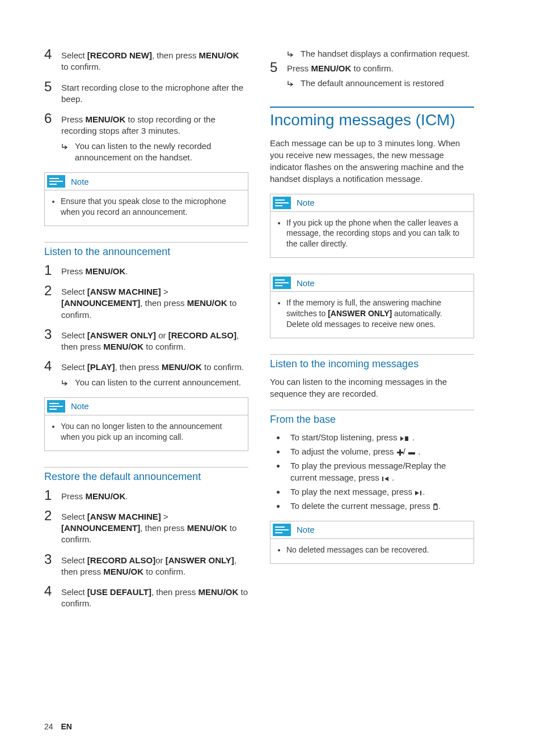 This screenshot has width=541, height=756. Describe the element at coordinates (380, 438) in the screenshot. I see `list-item: To start/Stop listening, press .` at that location.